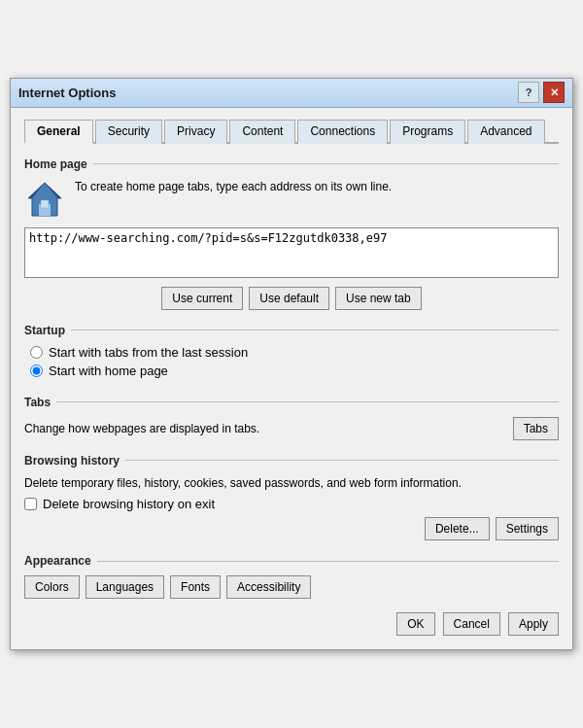  What do you see at coordinates (292, 503) in the screenshot?
I see `delete-history-checkbox-row: Delete browsing history on exit` at bounding box center [292, 503].